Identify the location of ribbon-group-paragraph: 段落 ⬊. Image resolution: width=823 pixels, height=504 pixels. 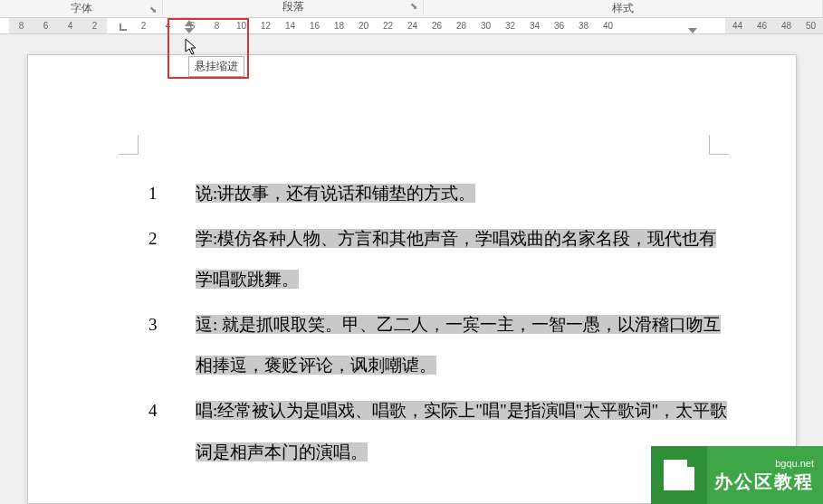
(293, 7).